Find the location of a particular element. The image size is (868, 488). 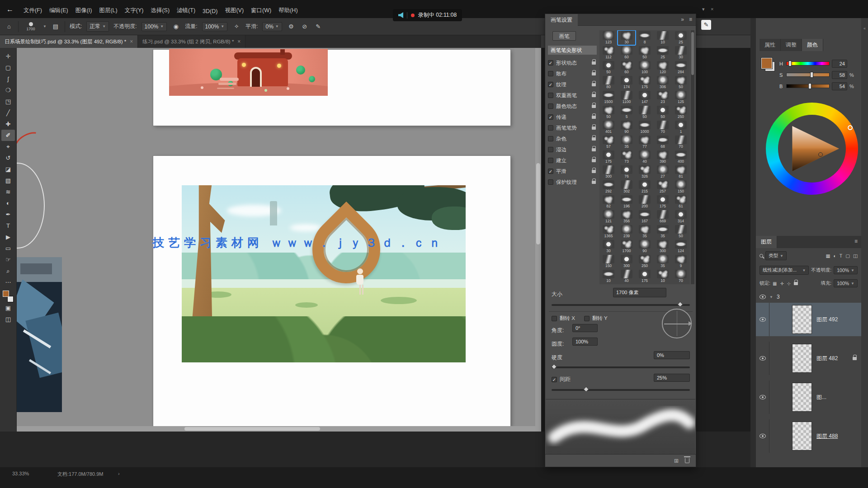

brush-angle-icon: ⊘ is located at coordinates (305, 26).